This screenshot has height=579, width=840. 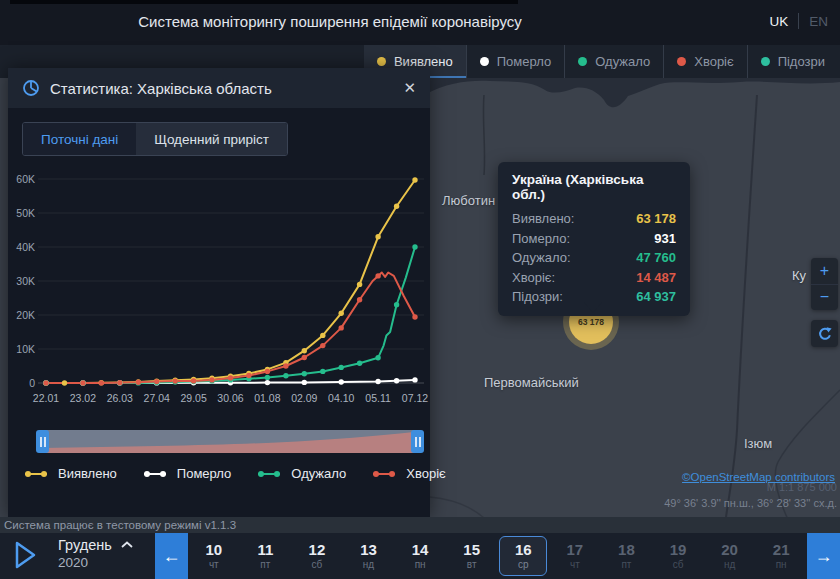 What do you see at coordinates (575, 556) in the screenshot?
I see `day-cell-17: 17чт` at bounding box center [575, 556].